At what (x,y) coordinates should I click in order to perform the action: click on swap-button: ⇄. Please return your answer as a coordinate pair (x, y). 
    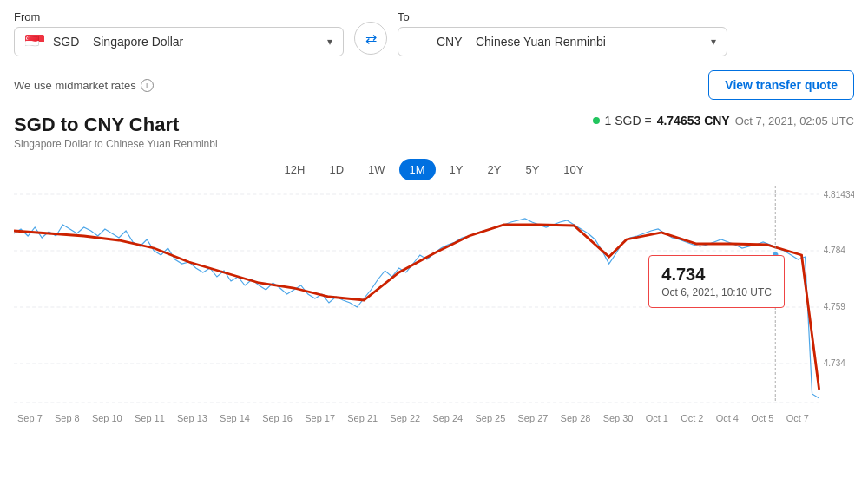
    Looking at the image, I should click on (371, 38).